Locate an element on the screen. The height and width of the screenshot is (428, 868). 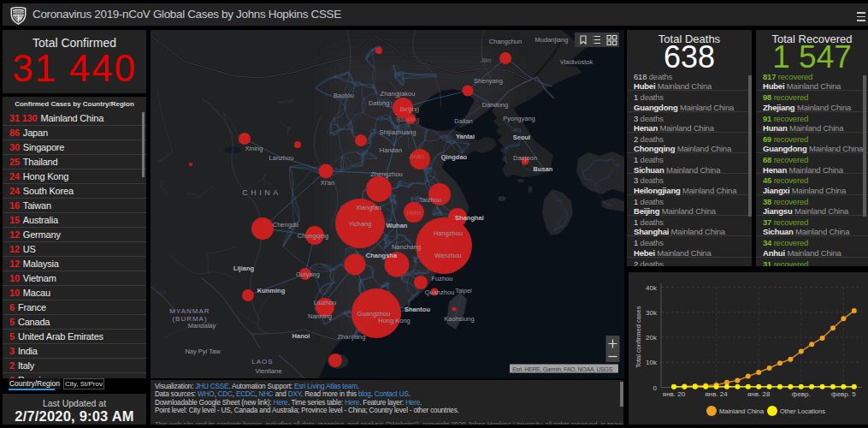
svg-text: Seoul is located at coordinates (522, 137).